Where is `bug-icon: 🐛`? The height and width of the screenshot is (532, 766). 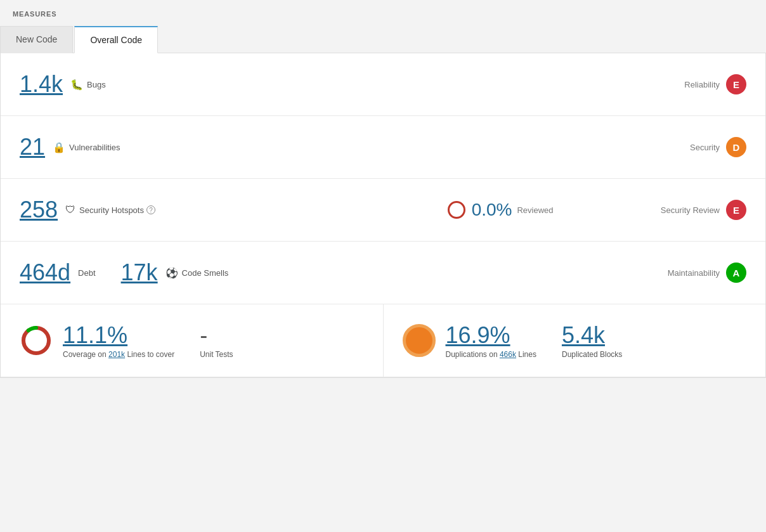 bug-icon: 🐛 is located at coordinates (77, 85).